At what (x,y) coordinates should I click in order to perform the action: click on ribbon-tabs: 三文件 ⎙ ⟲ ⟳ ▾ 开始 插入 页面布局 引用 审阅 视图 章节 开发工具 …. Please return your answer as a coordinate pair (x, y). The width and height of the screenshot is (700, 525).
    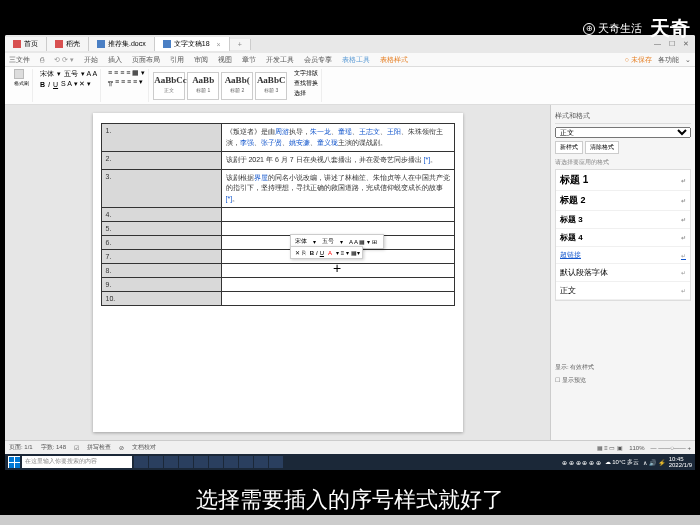
    Looking at the image, I should click on (350, 60).